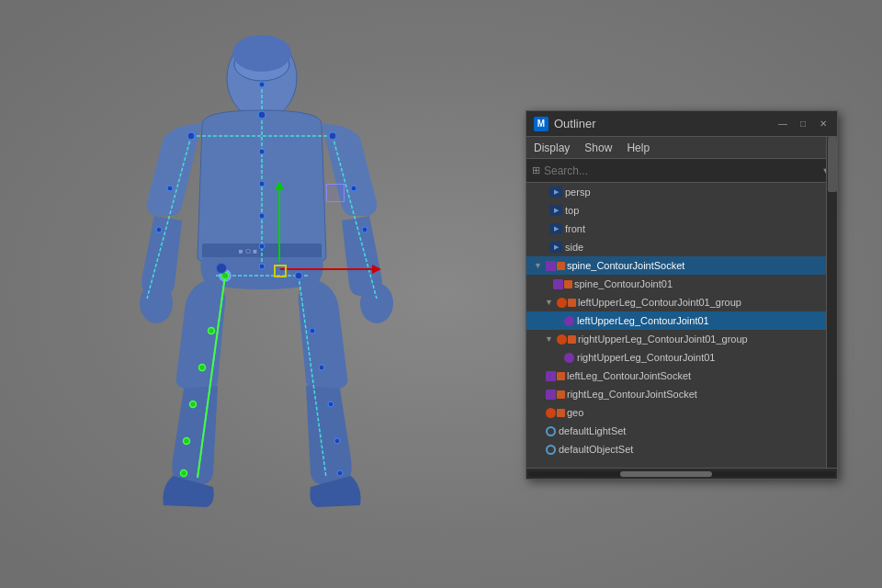 The height and width of the screenshot is (588, 882). Describe the element at coordinates (682, 473) in the screenshot. I see `horizontal-scrollbar` at that location.